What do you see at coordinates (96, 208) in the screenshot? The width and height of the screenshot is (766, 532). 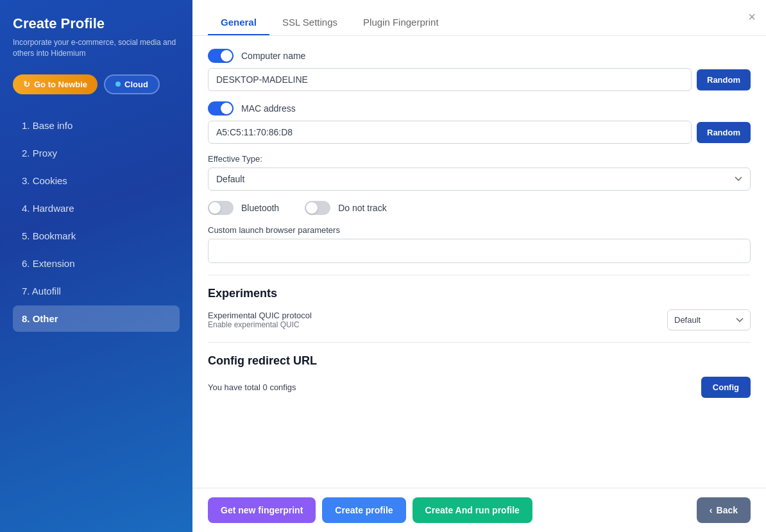 I see `sidebar-item-hardware: 4. Hardware` at bounding box center [96, 208].